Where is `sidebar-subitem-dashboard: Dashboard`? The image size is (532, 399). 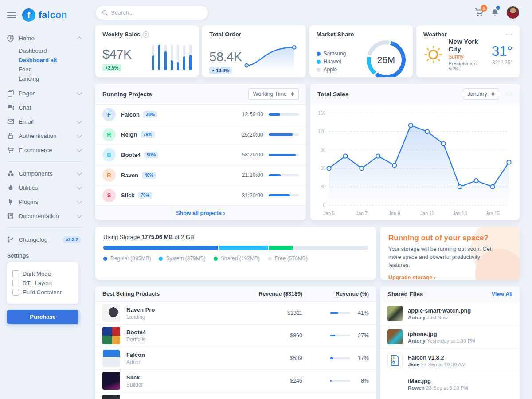
sidebar-subitem-dashboard: Dashboard is located at coordinates (52, 51).